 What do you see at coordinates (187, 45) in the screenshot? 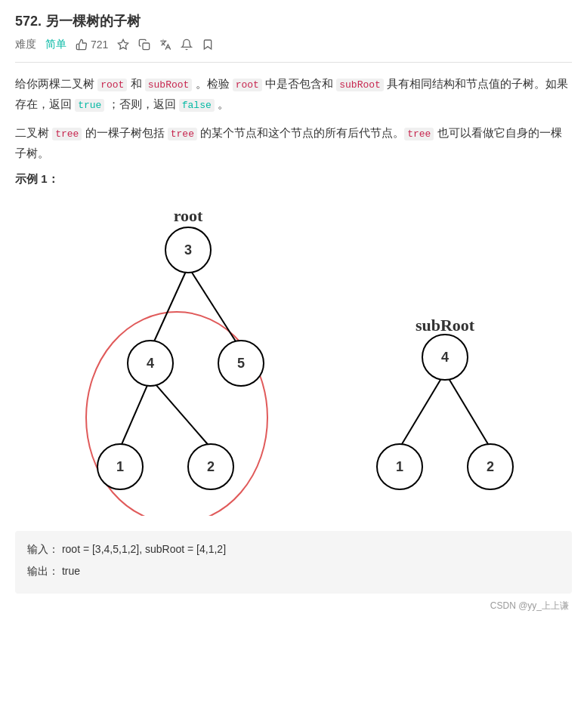
I see `bell-group` at bounding box center [187, 45].